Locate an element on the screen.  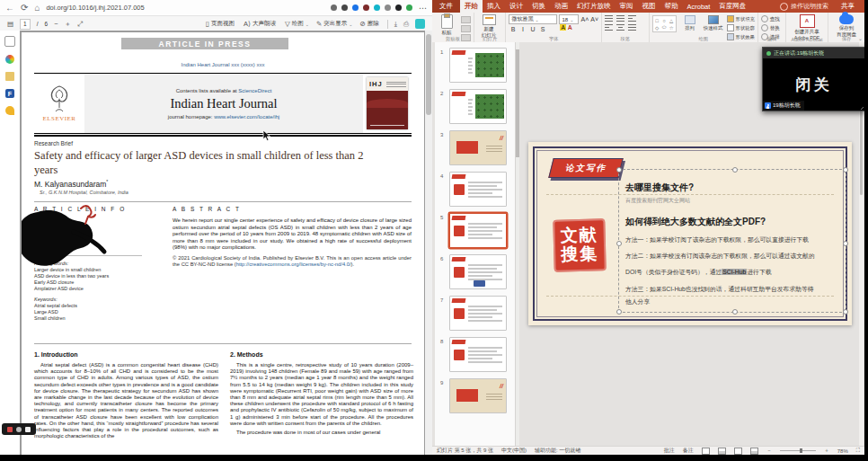
zoom-slider-handle is located at coordinates (802, 451).